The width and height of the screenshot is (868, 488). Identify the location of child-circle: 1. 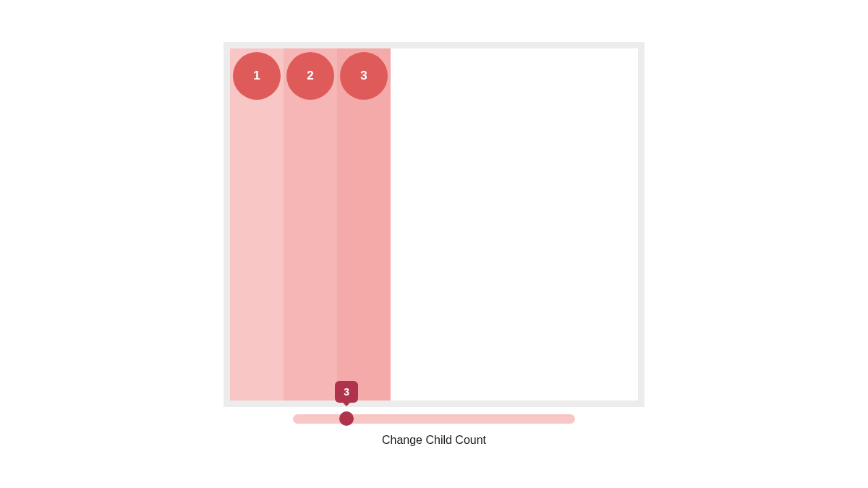
(257, 76).